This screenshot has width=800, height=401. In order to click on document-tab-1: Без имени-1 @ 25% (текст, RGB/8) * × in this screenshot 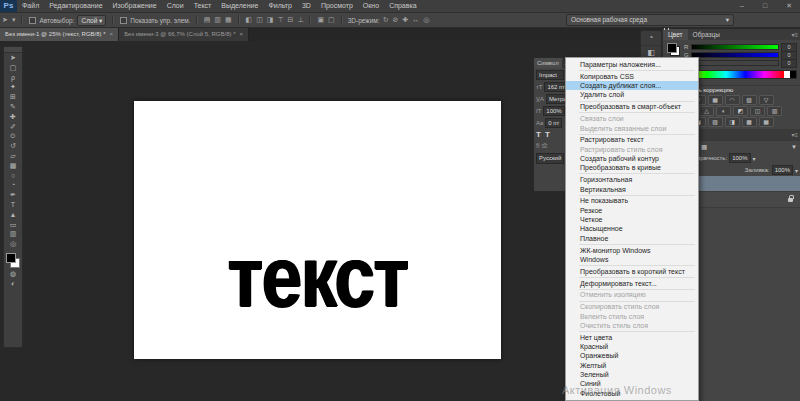, I will do `click(60, 34)`.